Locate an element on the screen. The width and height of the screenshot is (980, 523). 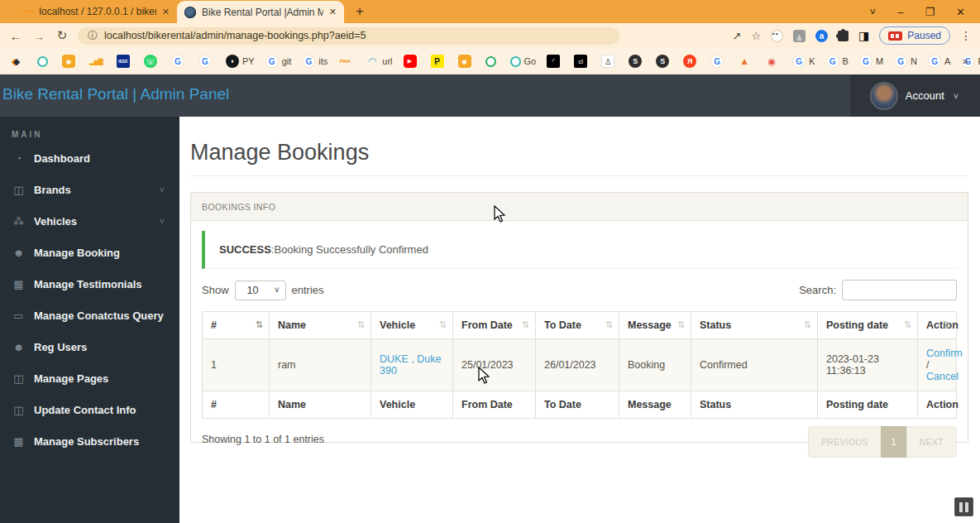
bookmark-item: P is located at coordinates (439, 61).